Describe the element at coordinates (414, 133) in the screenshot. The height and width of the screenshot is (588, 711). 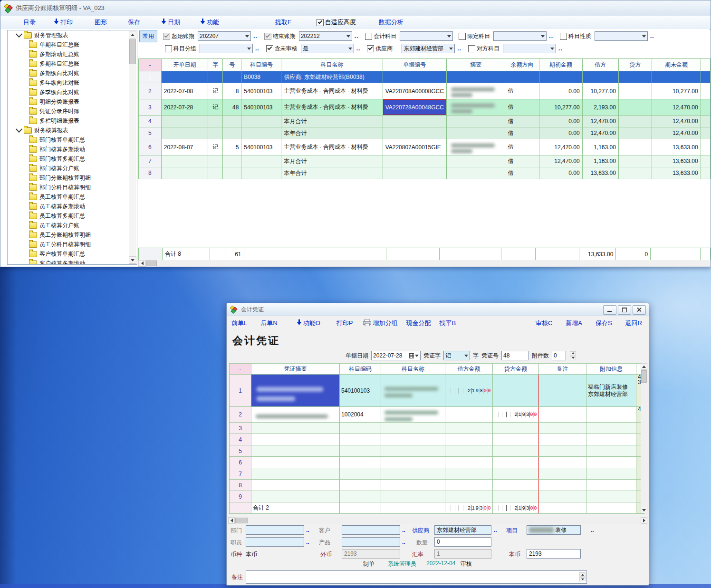
I see `cell-doc` at that location.